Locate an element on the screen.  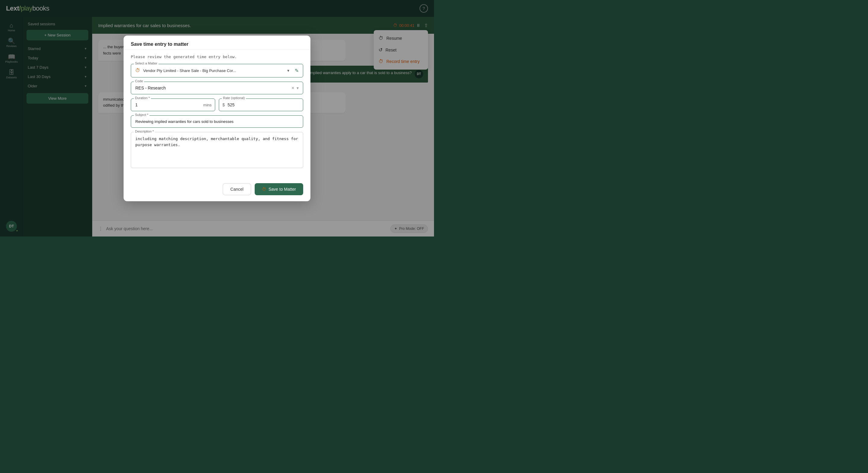
code-clear-icon: ✕ is located at coordinates (293, 88).